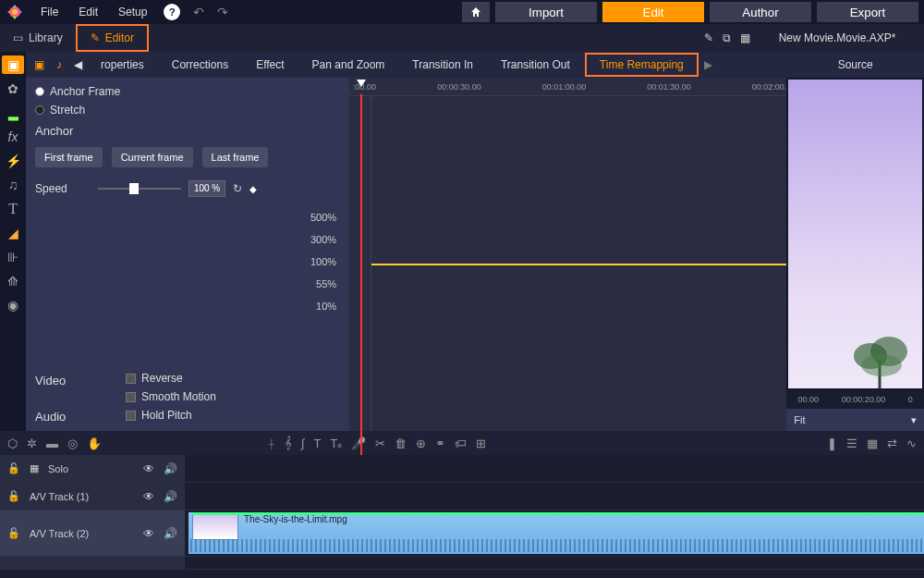 This screenshot has width=924, height=578. What do you see at coordinates (140, 189) in the screenshot?
I see `speed-slider` at bounding box center [140, 189].